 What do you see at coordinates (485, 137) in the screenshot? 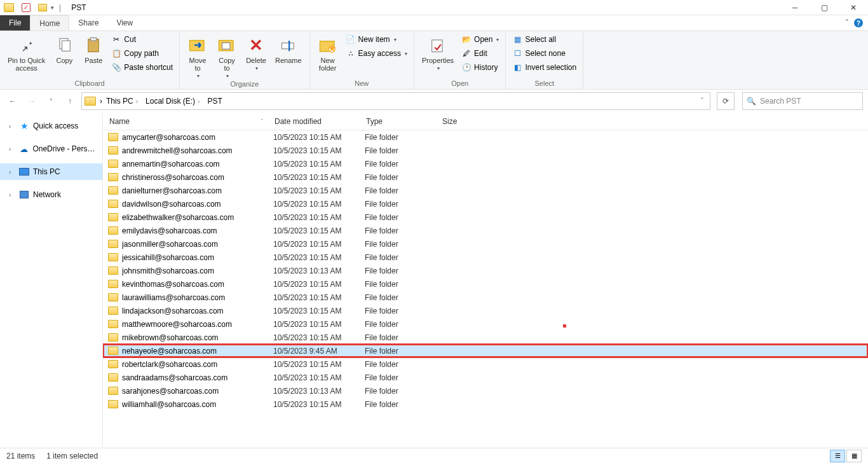
I see `file-row: amycarter@soharcoas.com10/5/2023 10:15 A…` at bounding box center [485, 137].